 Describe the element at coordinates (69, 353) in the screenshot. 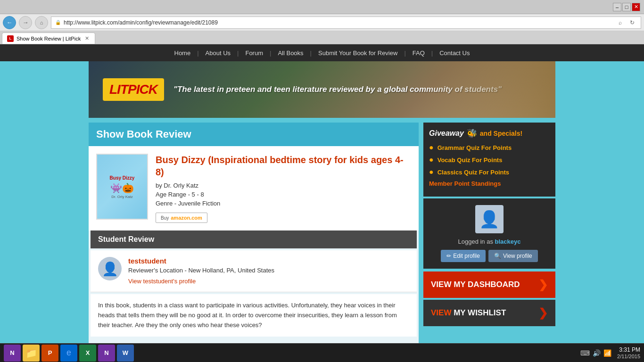

I see `taskbar-apps: N 📁 P e X N W` at that location.